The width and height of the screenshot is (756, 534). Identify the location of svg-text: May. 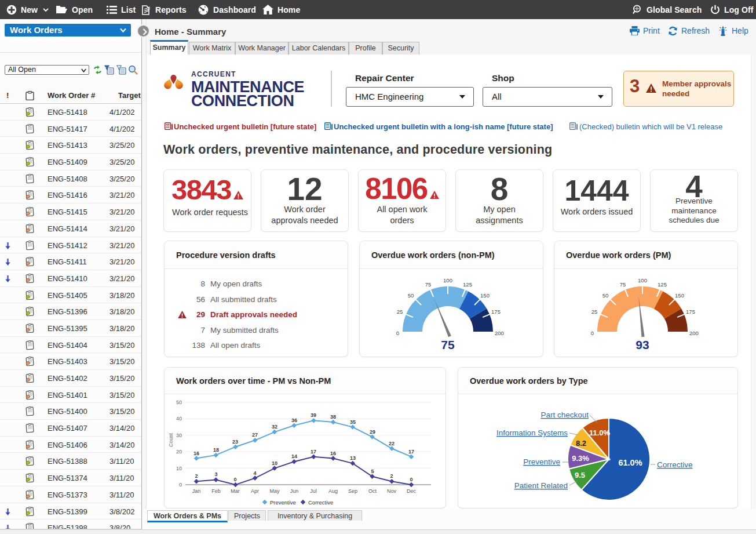
(275, 491).